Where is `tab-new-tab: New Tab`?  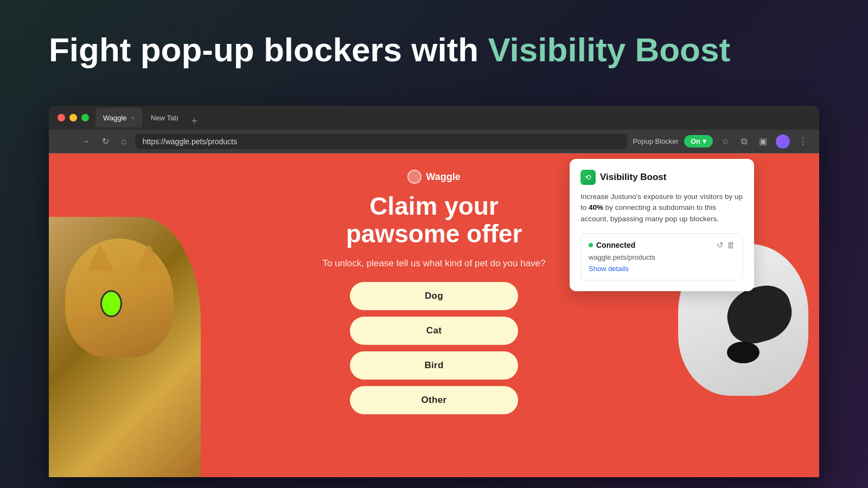
tab-new-tab: New Tab is located at coordinates (164, 118).